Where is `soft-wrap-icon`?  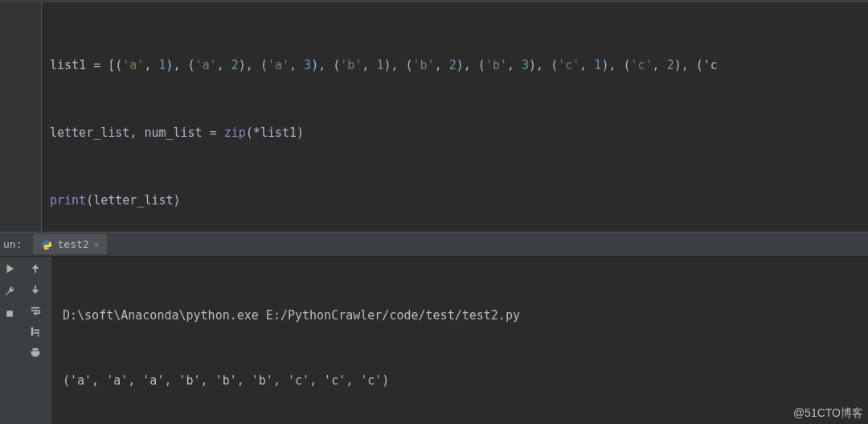 soft-wrap-icon is located at coordinates (35, 311).